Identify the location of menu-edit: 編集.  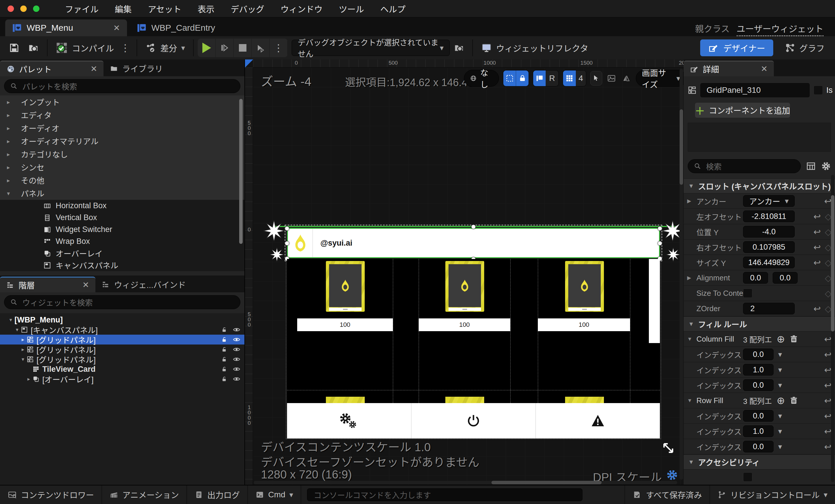
(123, 9).